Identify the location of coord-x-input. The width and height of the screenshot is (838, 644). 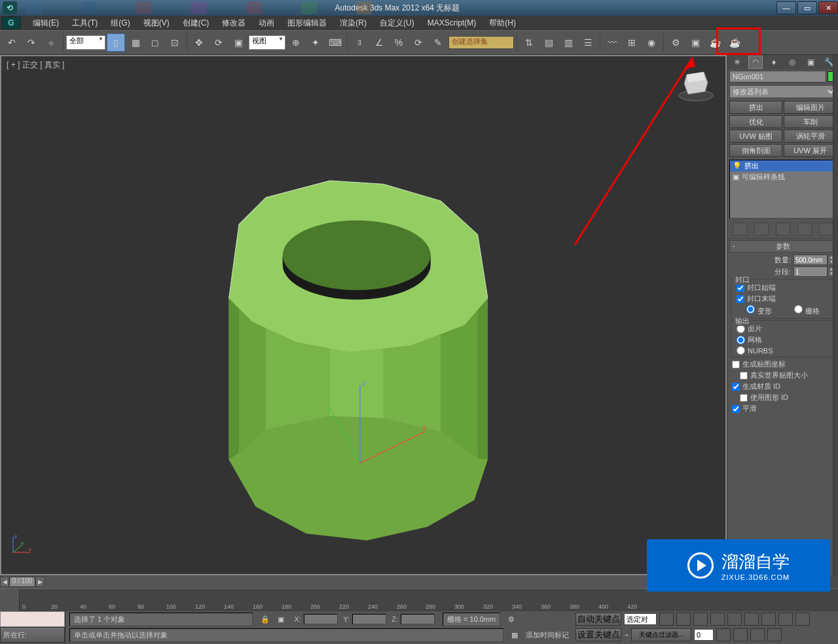
(321, 619).